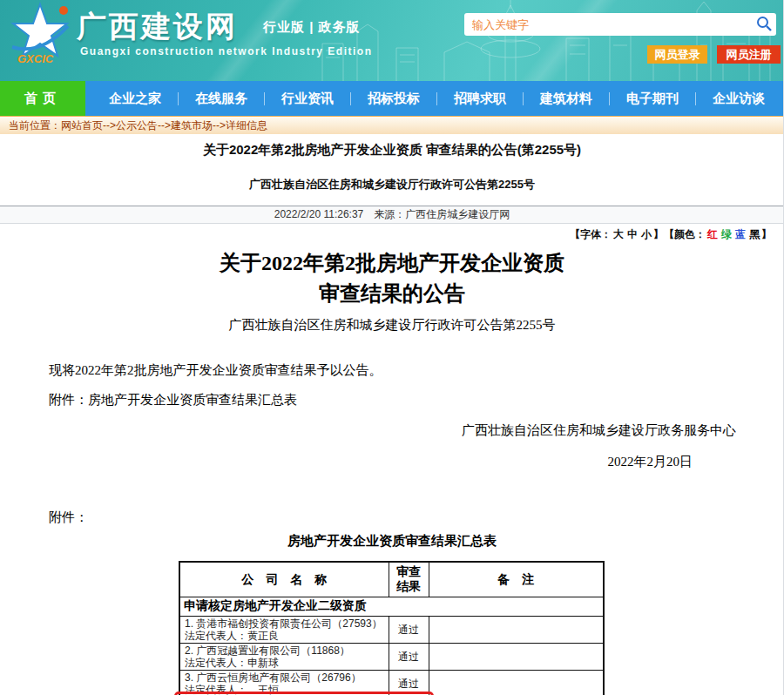 Image resolution: width=784 pixels, height=695 pixels. Describe the element at coordinates (392, 214) in the screenshot. I see `article-meta: 2022/2/20 11:26:37 来源：广西住房城乡建设厅网` at that location.